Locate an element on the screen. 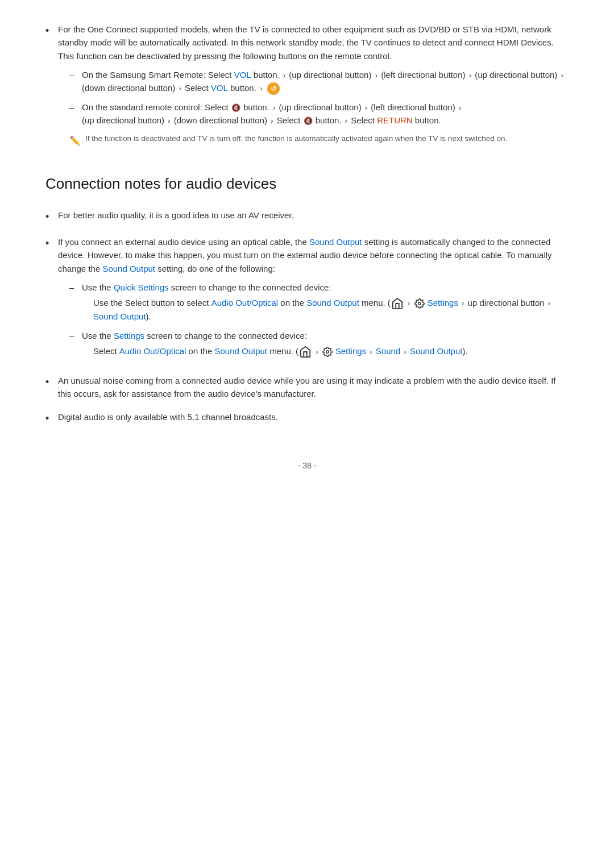 The width and height of the screenshot is (614, 868). sub-text-9: button. is located at coordinates (427, 121).